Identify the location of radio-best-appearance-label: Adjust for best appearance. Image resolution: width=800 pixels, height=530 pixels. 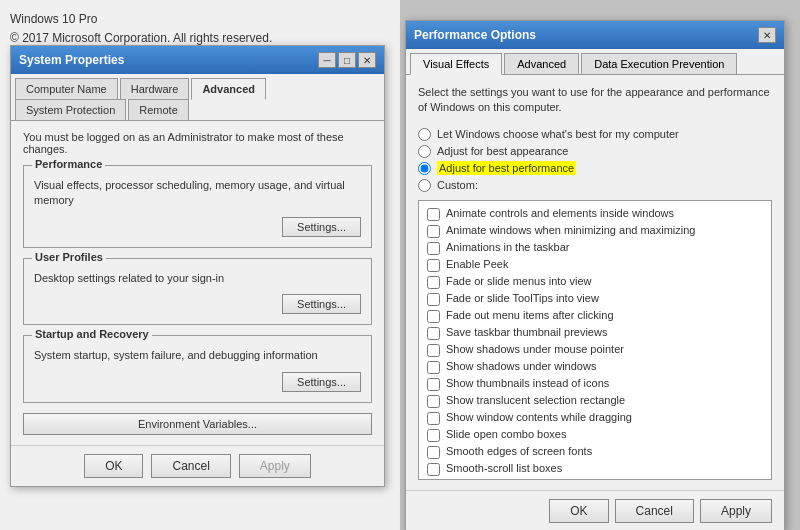
(502, 151).